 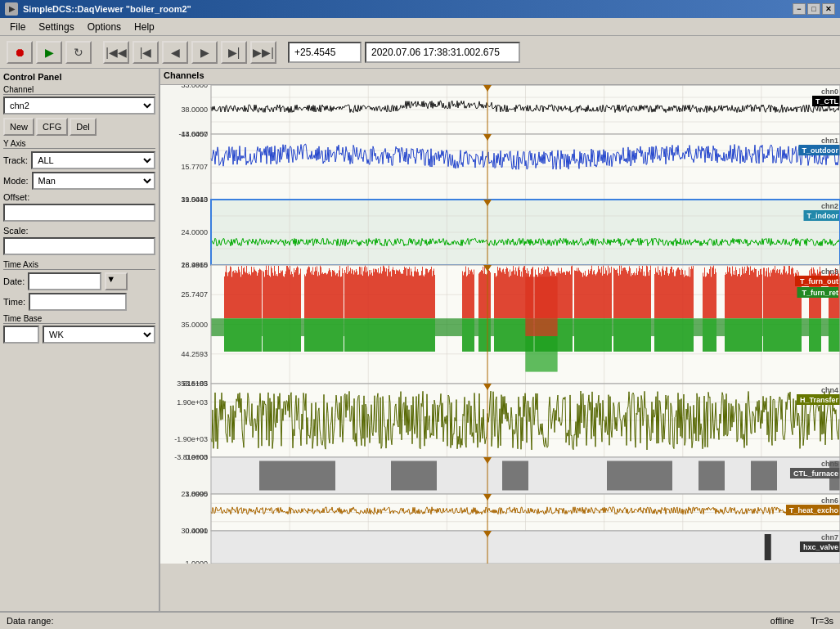 I want to click on time-row: Time: 15:08:39.026.450, so click(x=79, y=302).